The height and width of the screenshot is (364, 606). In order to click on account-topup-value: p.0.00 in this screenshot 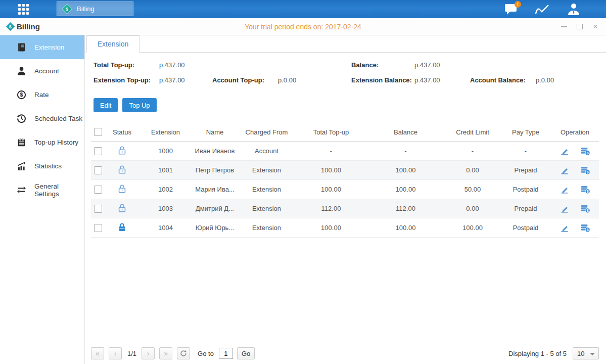, I will do `click(287, 80)`.